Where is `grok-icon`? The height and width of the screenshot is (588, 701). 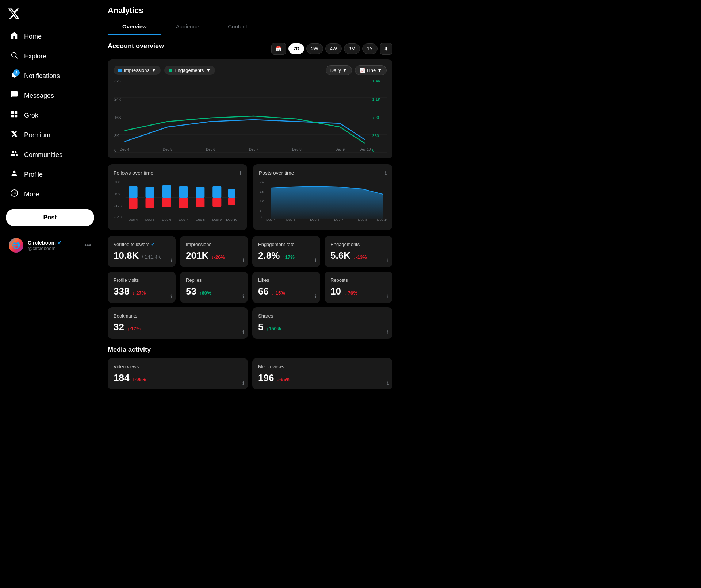
grok-icon is located at coordinates (14, 115).